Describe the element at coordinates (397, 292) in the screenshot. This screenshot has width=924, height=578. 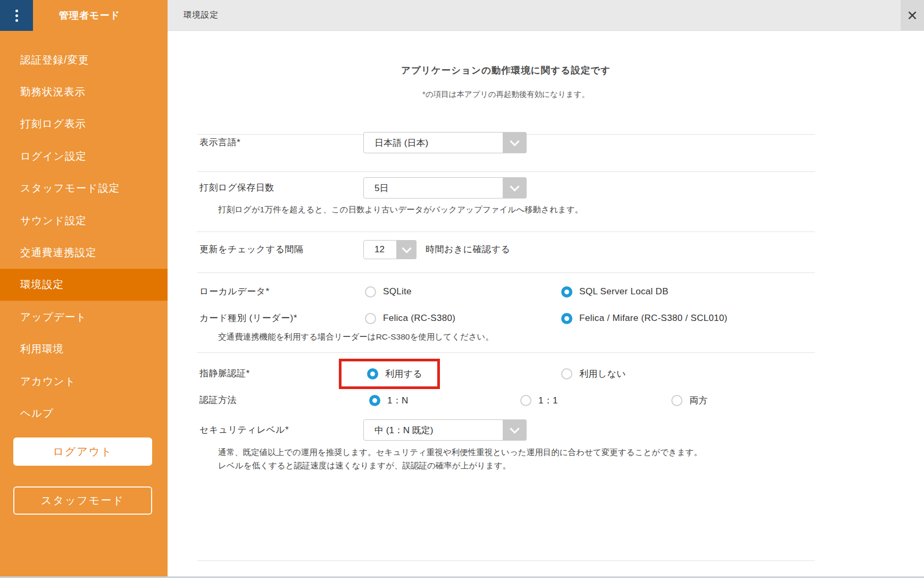
I see `option-label: SQLite` at that location.